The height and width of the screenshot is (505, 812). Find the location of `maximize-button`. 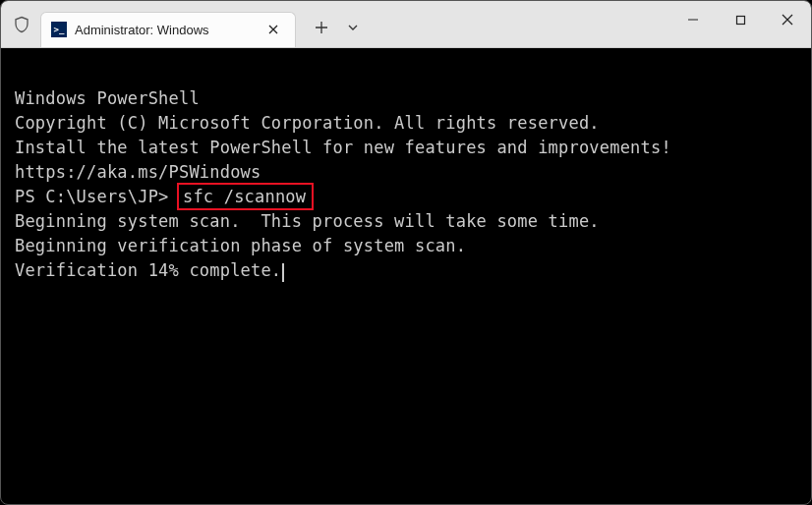

maximize-button is located at coordinates (740, 20).